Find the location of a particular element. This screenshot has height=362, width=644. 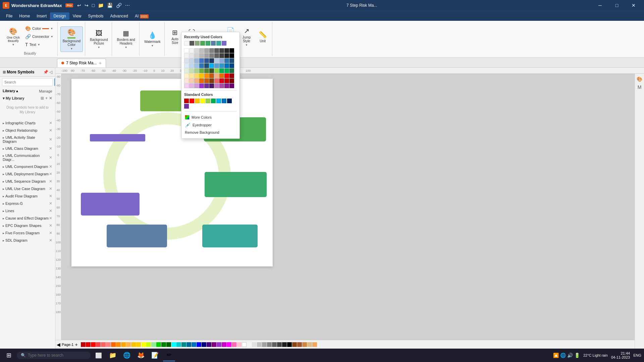

list-item: ▸UML Component Diagram ✕ is located at coordinates (28, 167).